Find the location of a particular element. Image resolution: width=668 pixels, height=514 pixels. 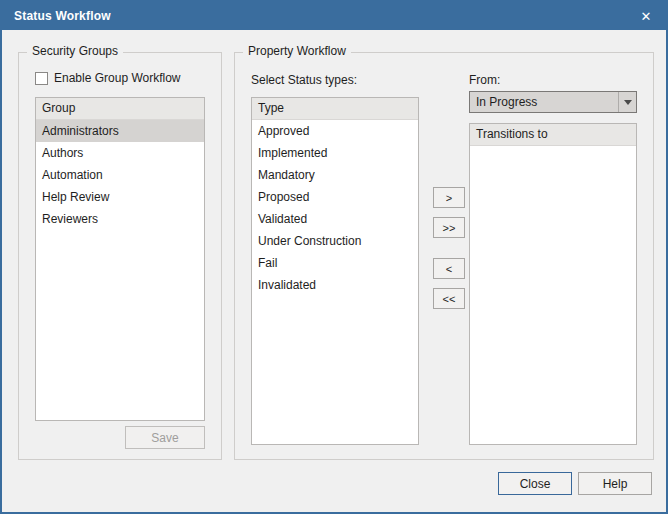

type-list-item: Approved is located at coordinates (335, 131).